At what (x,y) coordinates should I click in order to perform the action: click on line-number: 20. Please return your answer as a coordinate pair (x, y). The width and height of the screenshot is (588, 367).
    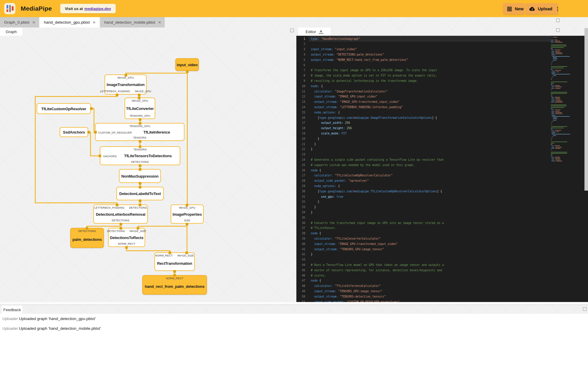
    Looking at the image, I should click on (301, 139).